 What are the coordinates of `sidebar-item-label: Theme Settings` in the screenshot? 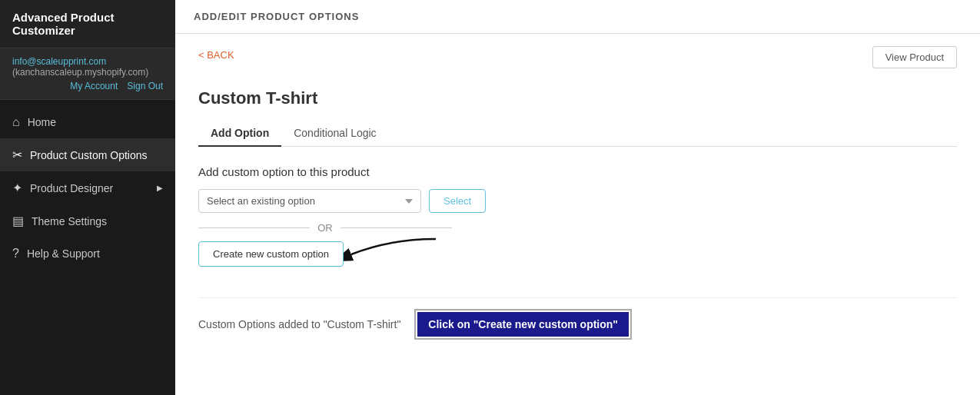 It's located at (69, 221).